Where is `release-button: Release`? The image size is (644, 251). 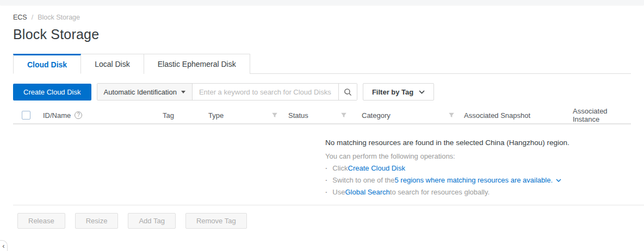
release-button: Release is located at coordinates (41, 221).